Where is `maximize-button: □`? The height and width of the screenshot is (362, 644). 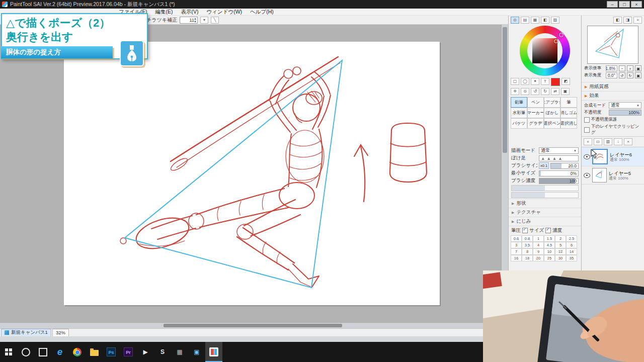 maximize-button: □ is located at coordinates (624, 4).